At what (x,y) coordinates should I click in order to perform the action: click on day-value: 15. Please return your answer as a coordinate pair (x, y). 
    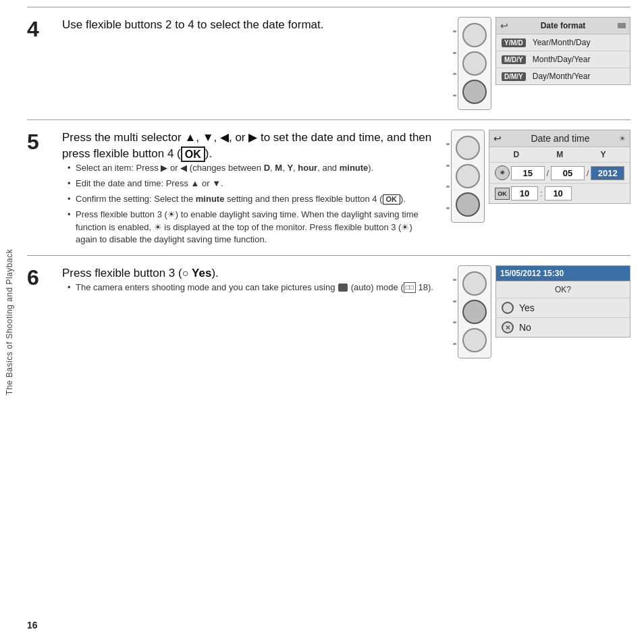
    Looking at the image, I should click on (528, 173).